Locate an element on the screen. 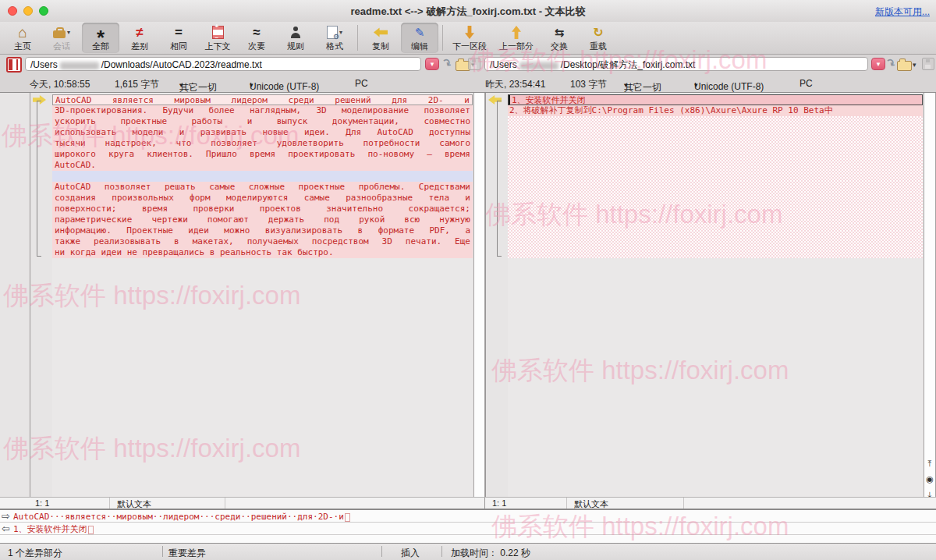 The width and height of the screenshot is (936, 560). left-text-style: 默认文本 is located at coordinates (134, 504).